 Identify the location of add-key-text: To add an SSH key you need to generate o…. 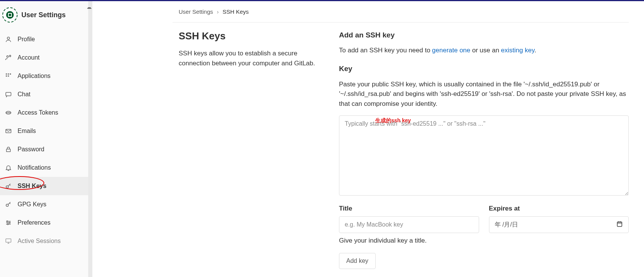
(484, 50).